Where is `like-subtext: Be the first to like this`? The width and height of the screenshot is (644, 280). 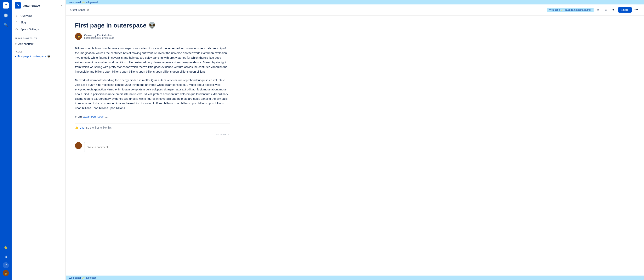 like-subtext: Be the first to like this is located at coordinates (99, 128).